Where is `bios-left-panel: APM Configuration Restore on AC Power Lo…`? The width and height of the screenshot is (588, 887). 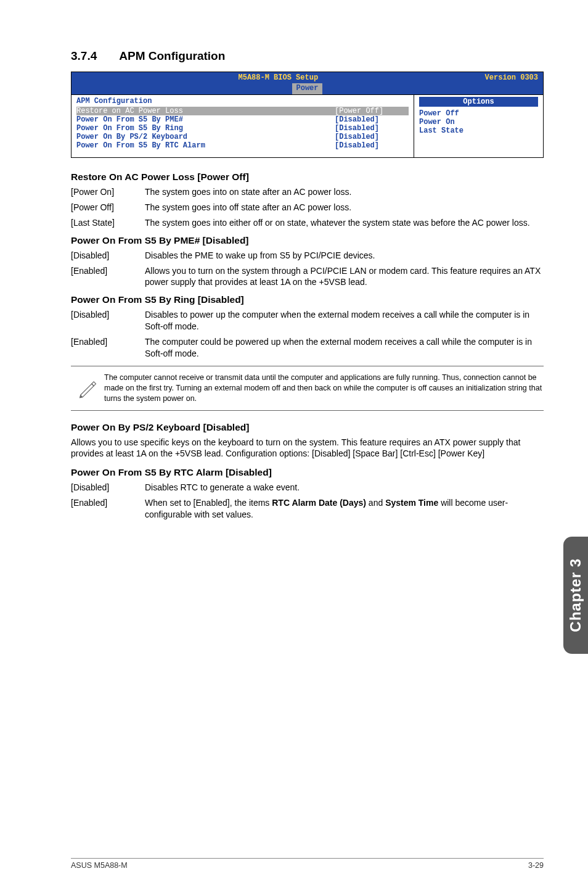 bios-left-panel: APM Configuration Restore on AC Power Lo… is located at coordinates (243, 126).